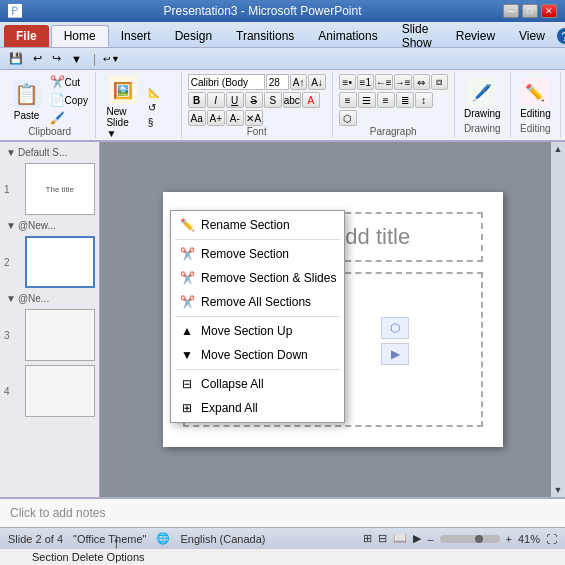 This screenshot has width=565, height=565. Describe the element at coordinates (282, 35) in the screenshot. I see `ribbon-tabs: File Home Insert Design Transitions Anim…` at that location.